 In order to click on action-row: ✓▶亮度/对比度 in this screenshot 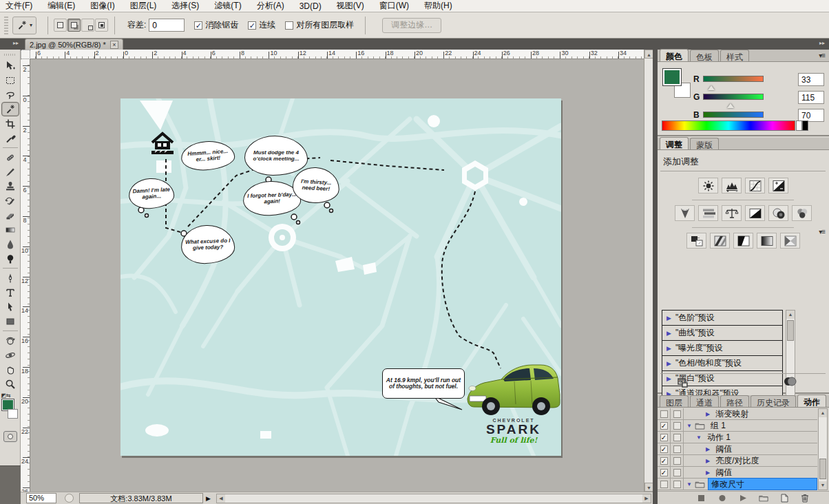, I will do `click(737, 461)`.